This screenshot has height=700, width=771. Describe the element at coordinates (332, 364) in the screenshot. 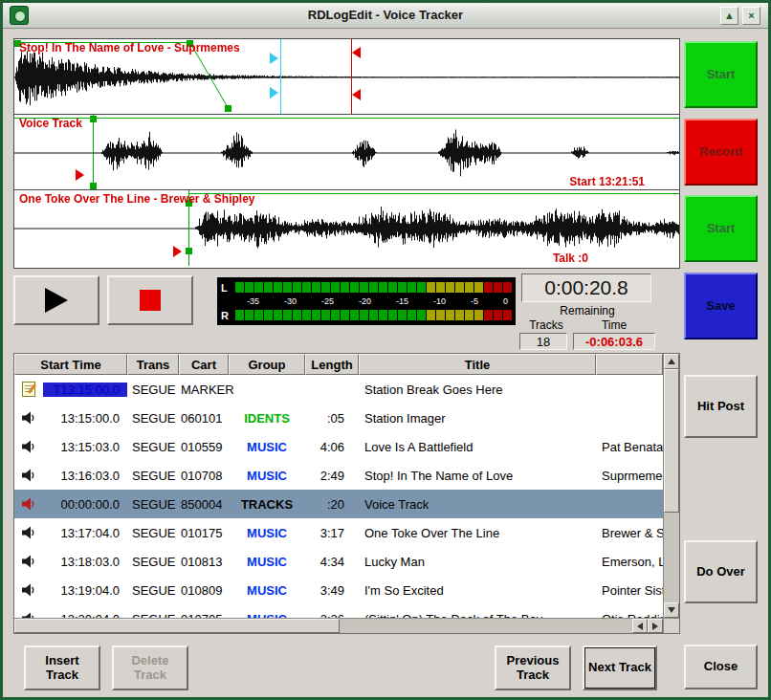

I see `col-length: Length` at that location.